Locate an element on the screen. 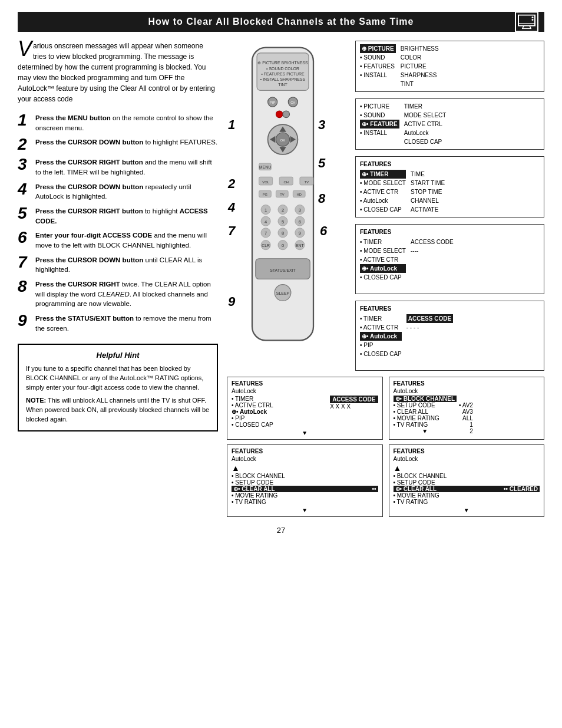 This screenshot has height=728, width=562. helpful-hint-box: Helpful Hint If you tune to a specific c… is located at coordinates (118, 388).